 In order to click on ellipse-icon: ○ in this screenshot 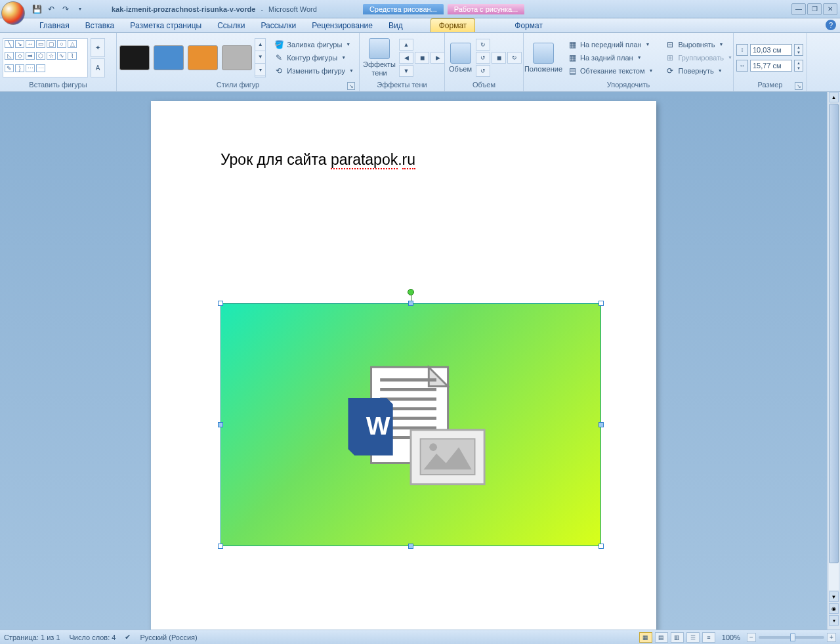, I will do `click(62, 44)`.